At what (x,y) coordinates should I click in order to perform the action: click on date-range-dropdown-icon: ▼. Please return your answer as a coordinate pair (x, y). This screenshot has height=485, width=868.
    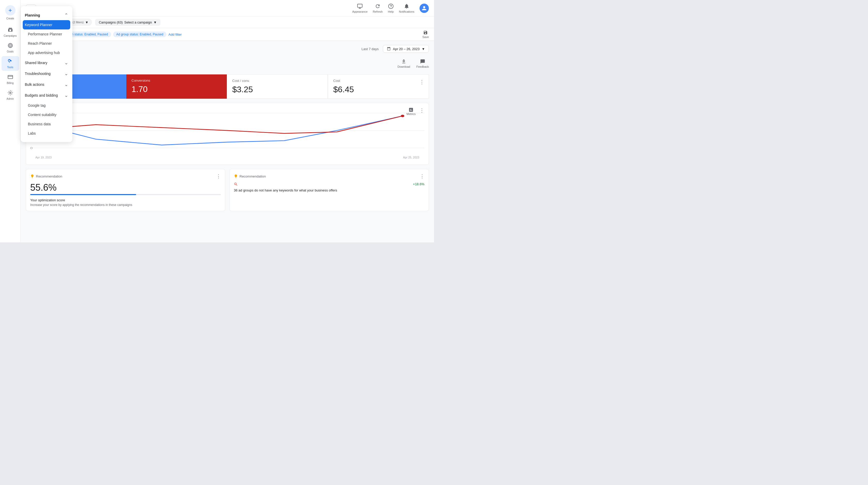
    Looking at the image, I should click on (423, 49).